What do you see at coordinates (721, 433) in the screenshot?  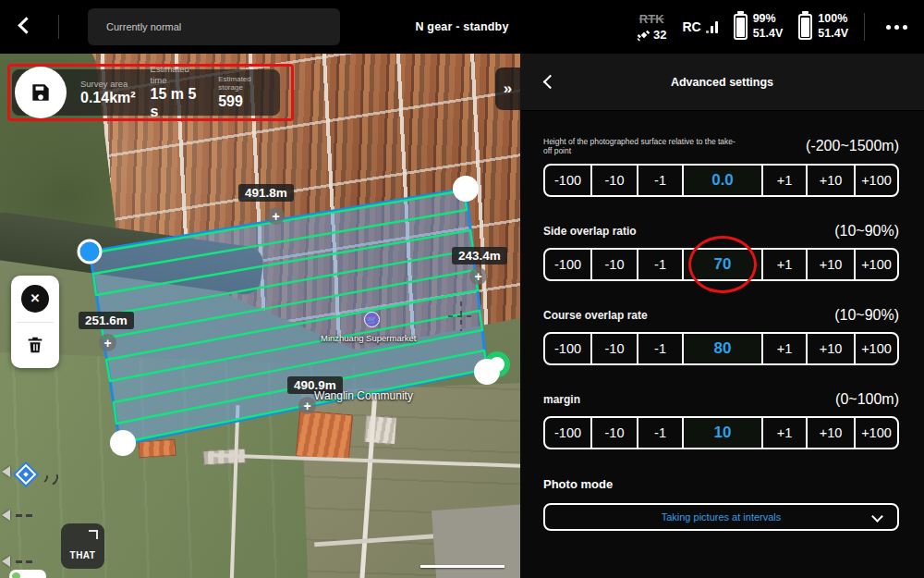 I see `margin-stepper: -100 -10 -1 10 +1 +10 +100` at bounding box center [721, 433].